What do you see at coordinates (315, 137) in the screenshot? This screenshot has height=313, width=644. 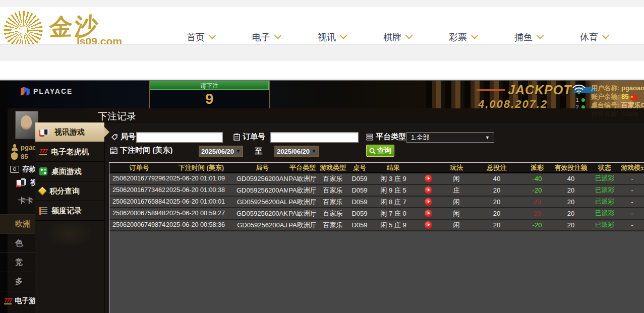 I see `order-input` at bounding box center [315, 137].